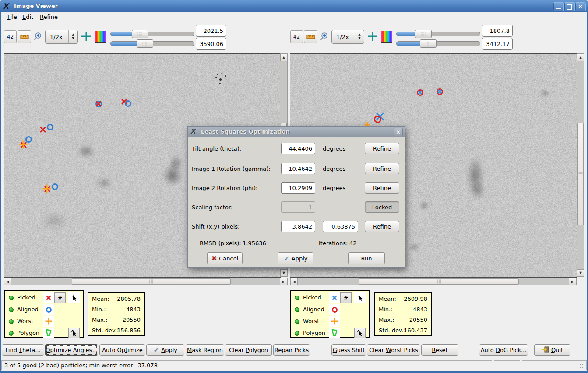 The width and height of the screenshot is (588, 373). I want to click on apply-button: ✓Apply, so click(165, 350).